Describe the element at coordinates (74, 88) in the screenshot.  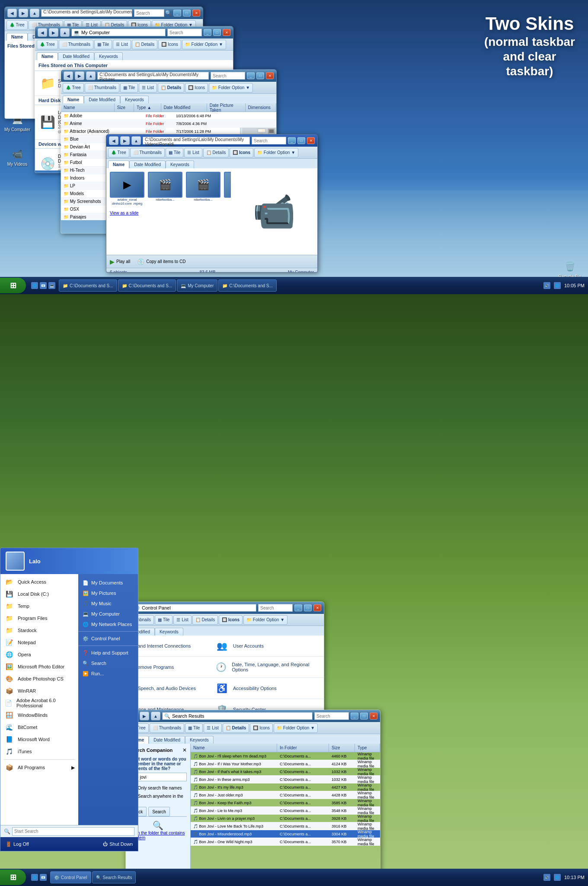
I see `tree-btn-pics: 🌲 Tree` at that location.